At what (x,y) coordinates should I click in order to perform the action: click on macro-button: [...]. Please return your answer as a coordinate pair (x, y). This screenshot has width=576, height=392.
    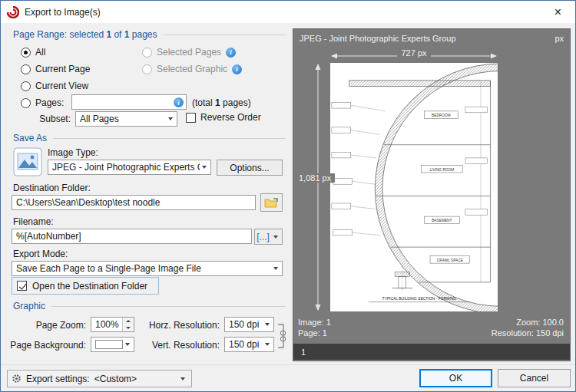
    Looking at the image, I should click on (269, 236).